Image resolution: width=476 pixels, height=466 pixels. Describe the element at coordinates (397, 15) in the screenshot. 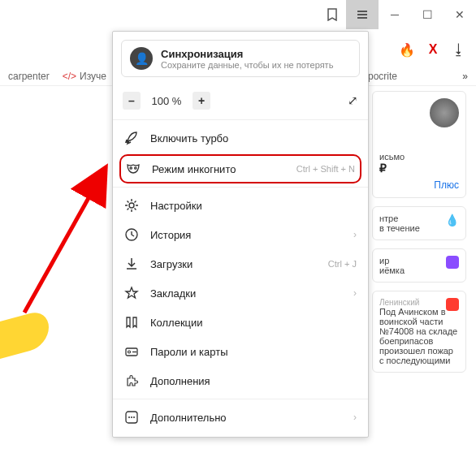

I see `window-controls: ─ ☐ ✕` at that location.